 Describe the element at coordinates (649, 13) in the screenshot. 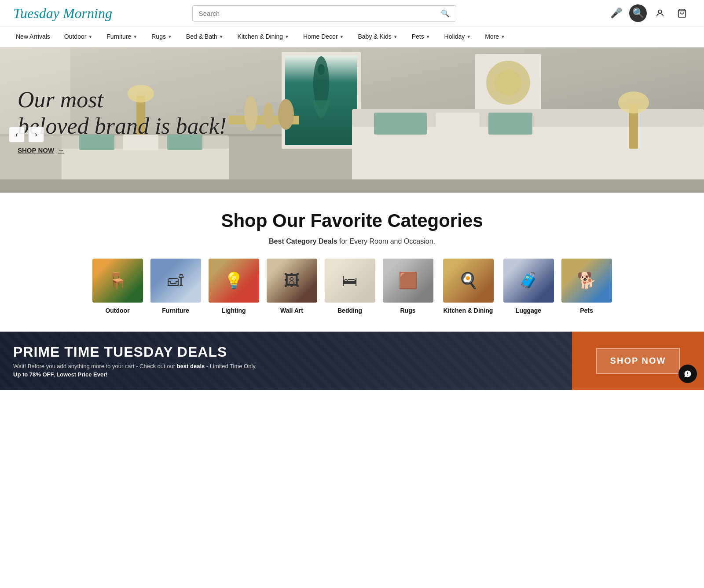

I see `header-icons: 🎤 🔍` at that location.